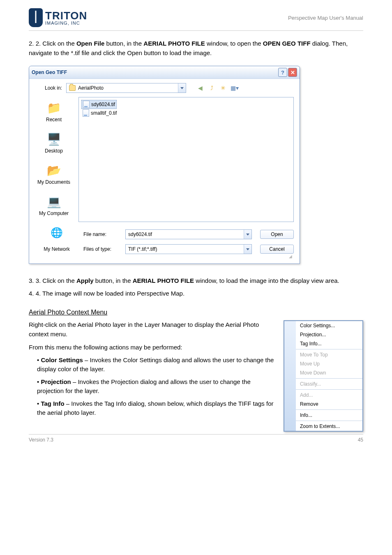 Image resolution: width=392 pixels, height=555 pixels. What do you see at coordinates (325, 18) in the screenshot?
I see `document-title: Perspective Map User's Manual` at bounding box center [325, 18].